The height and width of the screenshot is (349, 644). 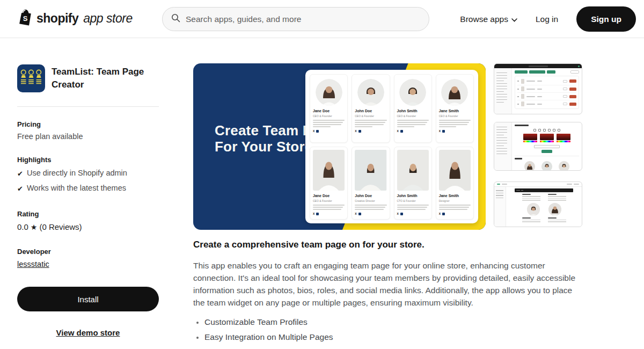 I want to click on member-role: CTO & Founder, so click(x=413, y=201).